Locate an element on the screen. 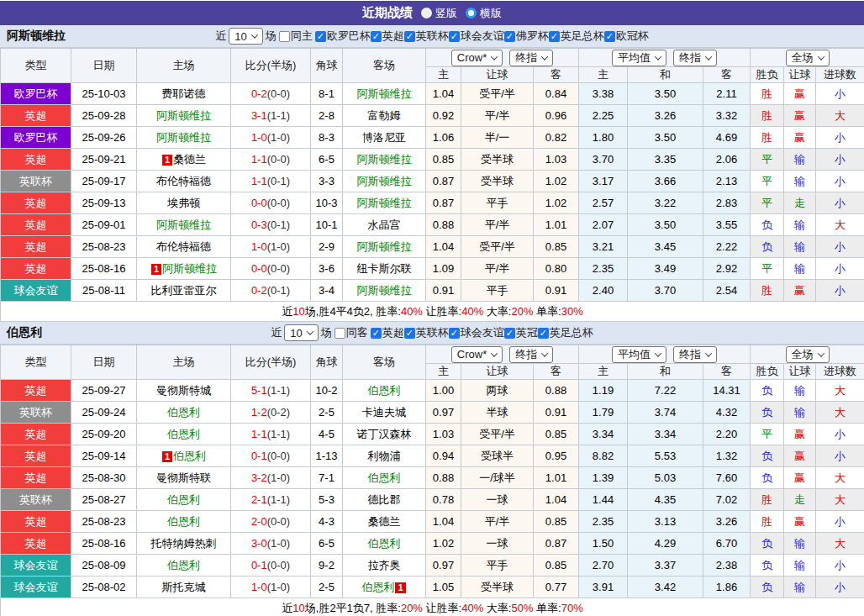  result-cell: 负 is located at coordinates (767, 456).